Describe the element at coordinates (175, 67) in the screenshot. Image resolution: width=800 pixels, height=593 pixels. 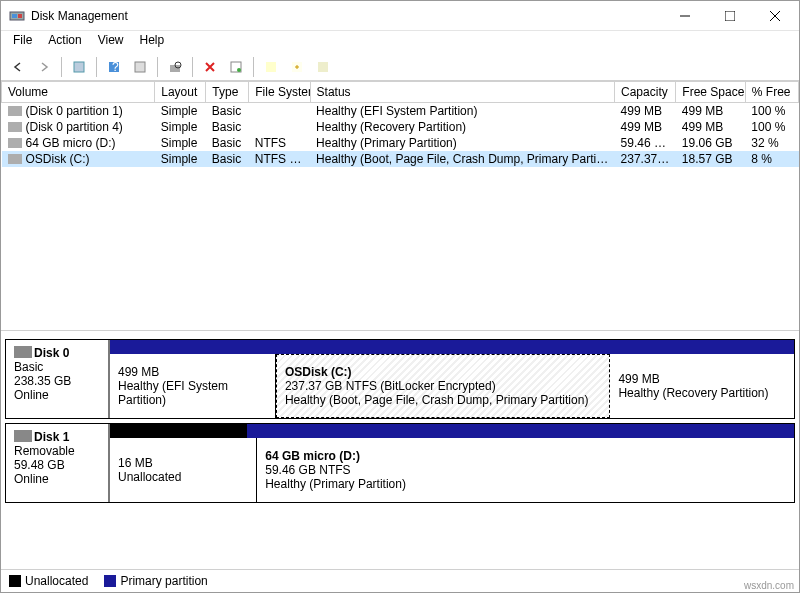
I see `refresh-button` at that location.